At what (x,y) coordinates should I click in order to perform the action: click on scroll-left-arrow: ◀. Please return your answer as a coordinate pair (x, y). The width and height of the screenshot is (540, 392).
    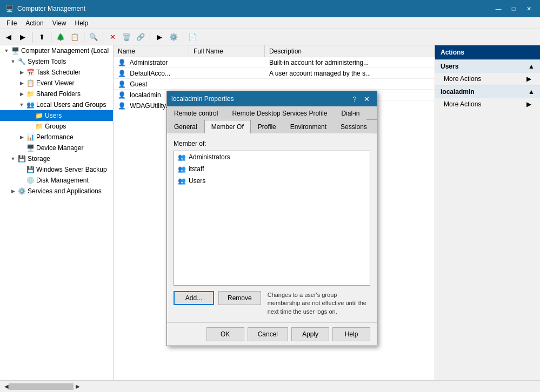
    Looking at the image, I should click on (6, 387).